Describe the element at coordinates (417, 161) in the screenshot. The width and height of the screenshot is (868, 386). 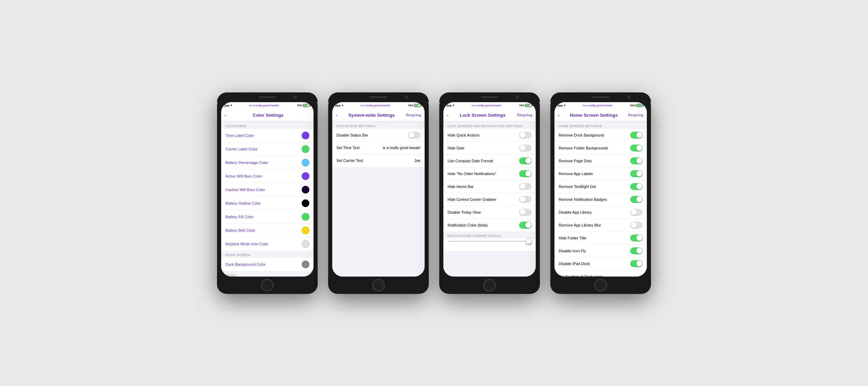
I see `row-value: Joe` at that location.